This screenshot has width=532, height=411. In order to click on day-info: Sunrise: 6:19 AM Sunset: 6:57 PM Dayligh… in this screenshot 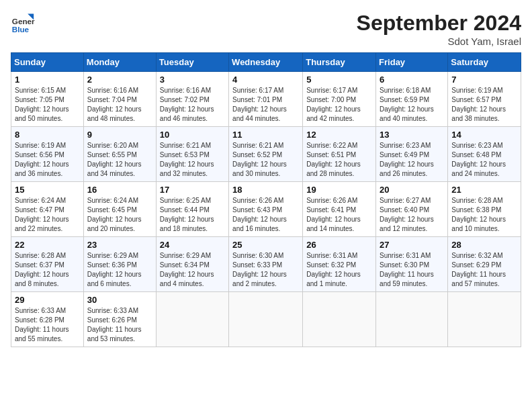, I will do `click(484, 105)`.